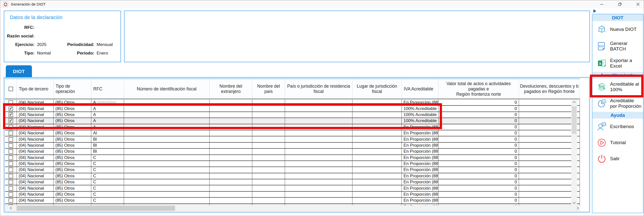 This screenshot has width=644, height=216. What do you see at coordinates (618, 63) in the screenshot?
I see `sidebar-item-exportar-a-excel: XExportar a Excel` at bounding box center [618, 63].